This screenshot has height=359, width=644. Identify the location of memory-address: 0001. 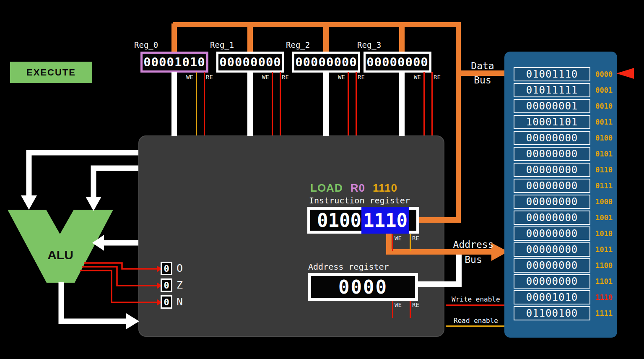
(604, 90).